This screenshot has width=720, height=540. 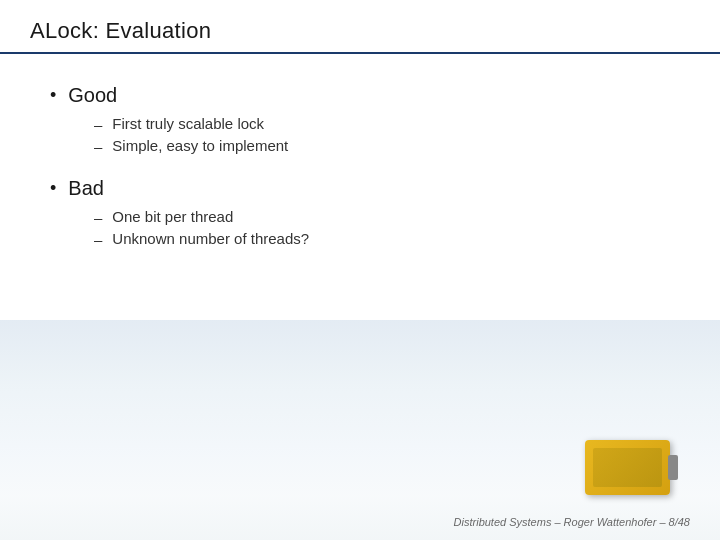 I want to click on device-connector, so click(x=673, y=468).